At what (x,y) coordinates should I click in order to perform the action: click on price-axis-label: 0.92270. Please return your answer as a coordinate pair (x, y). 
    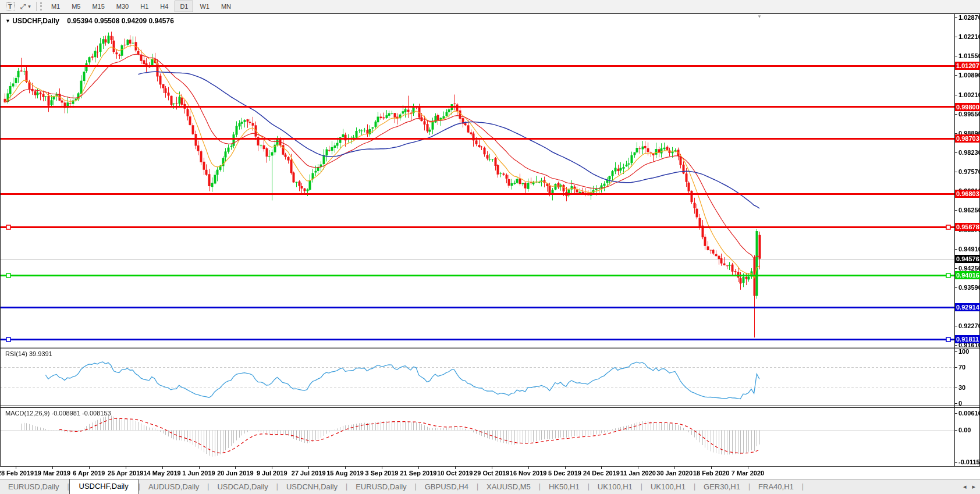
    Looking at the image, I should click on (970, 326).